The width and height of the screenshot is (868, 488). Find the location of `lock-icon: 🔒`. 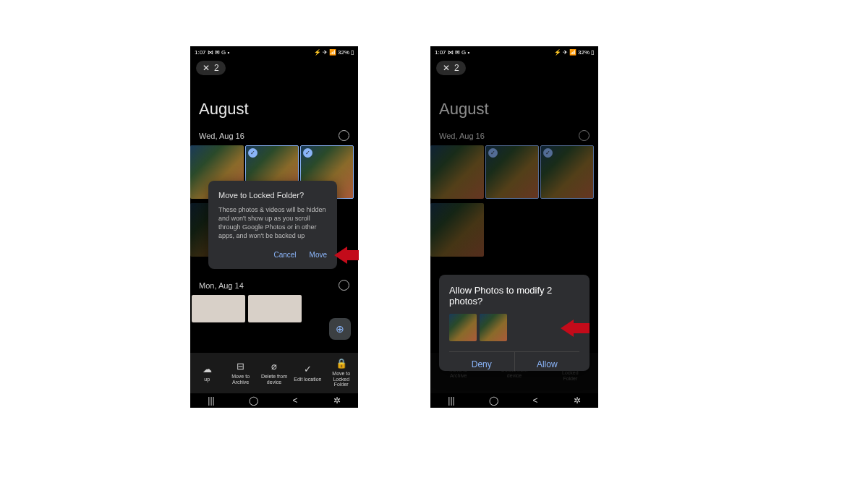

lock-icon: 🔒 is located at coordinates (341, 364).